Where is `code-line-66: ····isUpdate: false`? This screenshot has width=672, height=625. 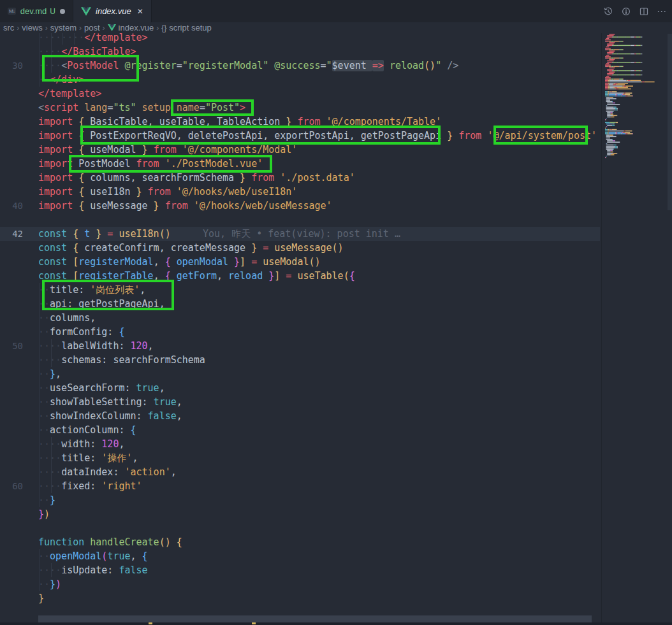
code-line-66: ····isUpdate: false is located at coordinates (300, 570).